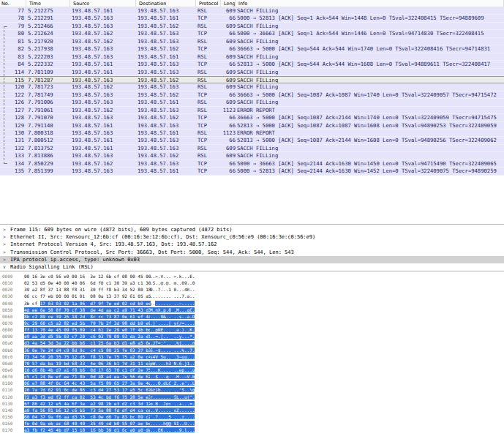  What do you see at coordinates (253, 397) in the screenshot?
I see `hex-row: 012072 a3 f3 ed f2 ff ca 02 53 4c bd f6 …` at bounding box center [253, 397].